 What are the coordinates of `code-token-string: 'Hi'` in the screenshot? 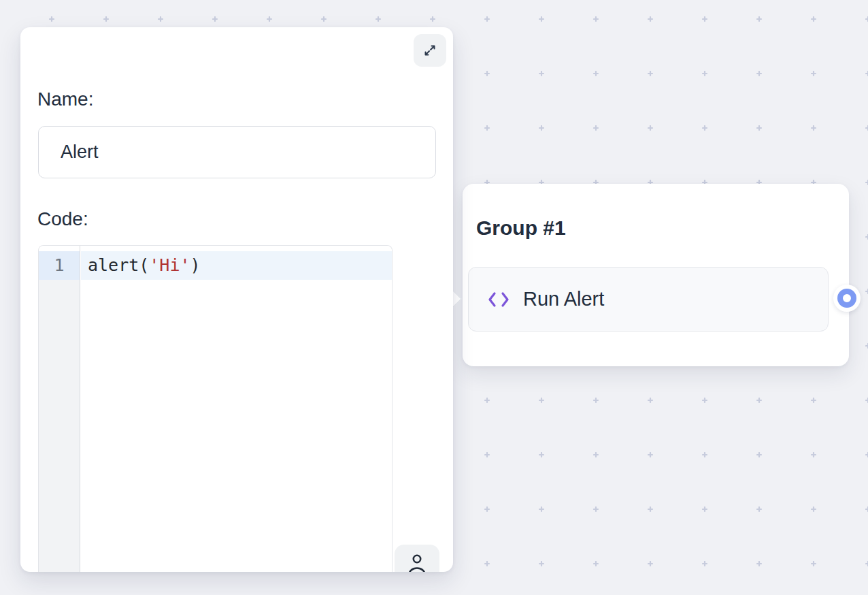 It's located at (169, 266).